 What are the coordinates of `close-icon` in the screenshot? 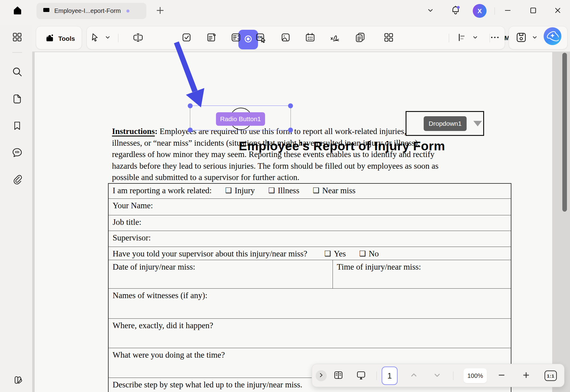 It's located at (558, 11).